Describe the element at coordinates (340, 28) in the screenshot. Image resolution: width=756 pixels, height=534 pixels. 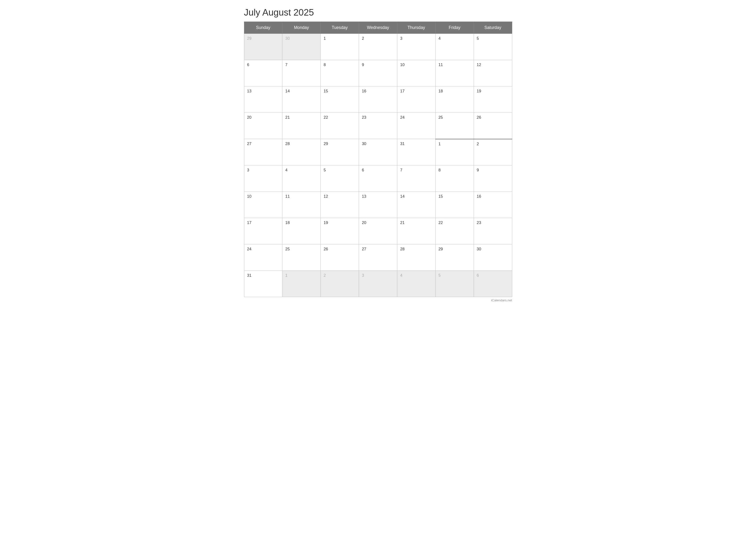
I see `header-tuesday: Tuesday` at that location.